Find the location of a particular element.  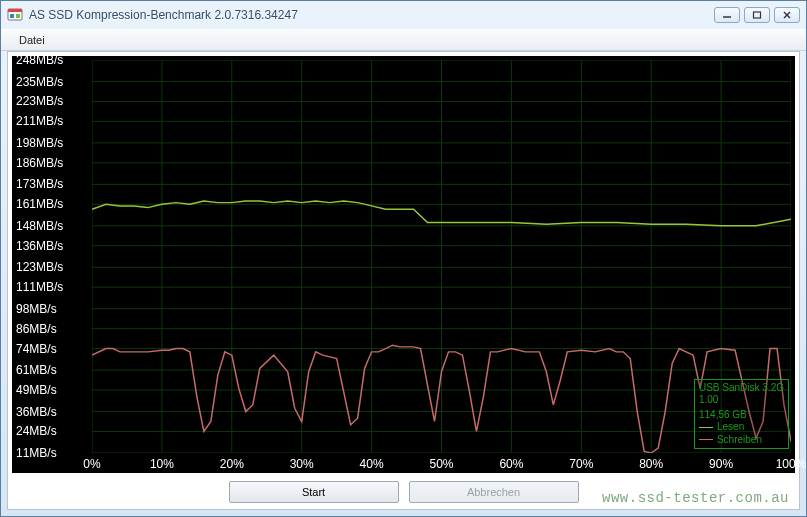

x-tick-label: 100% is located at coordinates (792, 464).